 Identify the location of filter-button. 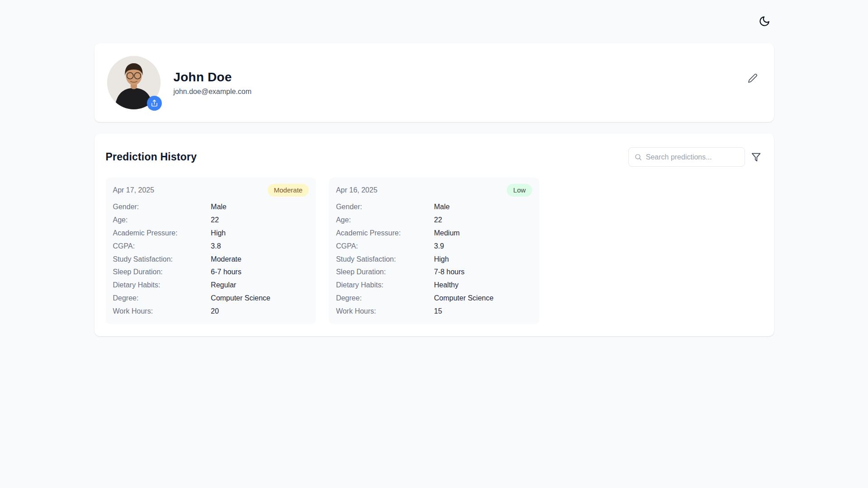
(756, 157).